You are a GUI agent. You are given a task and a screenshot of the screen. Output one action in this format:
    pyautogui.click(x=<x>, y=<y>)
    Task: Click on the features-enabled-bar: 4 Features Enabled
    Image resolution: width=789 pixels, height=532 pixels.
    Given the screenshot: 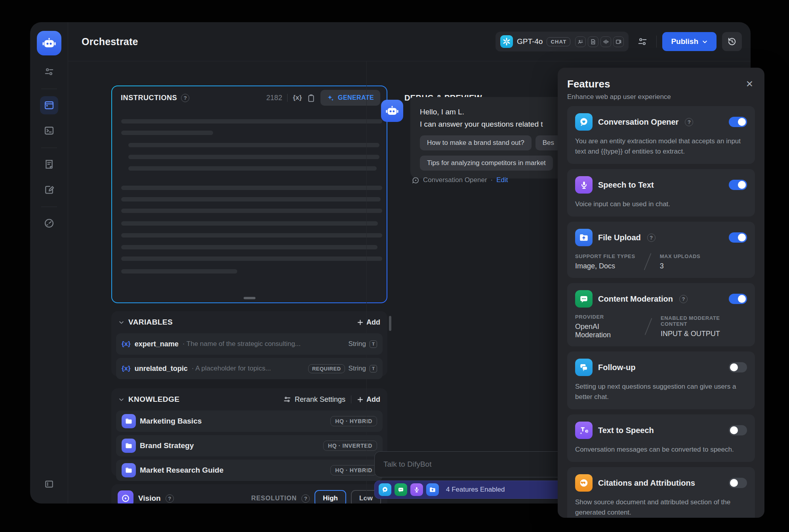 What is the action you would take?
    pyautogui.click(x=481, y=490)
    